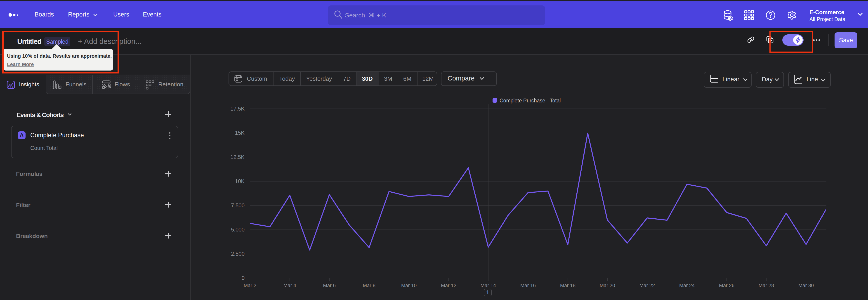 Image resolution: width=868 pixels, height=300 pixels. Describe the element at coordinates (238, 205) in the screenshot. I see `svg-text: 7,500` at that location.